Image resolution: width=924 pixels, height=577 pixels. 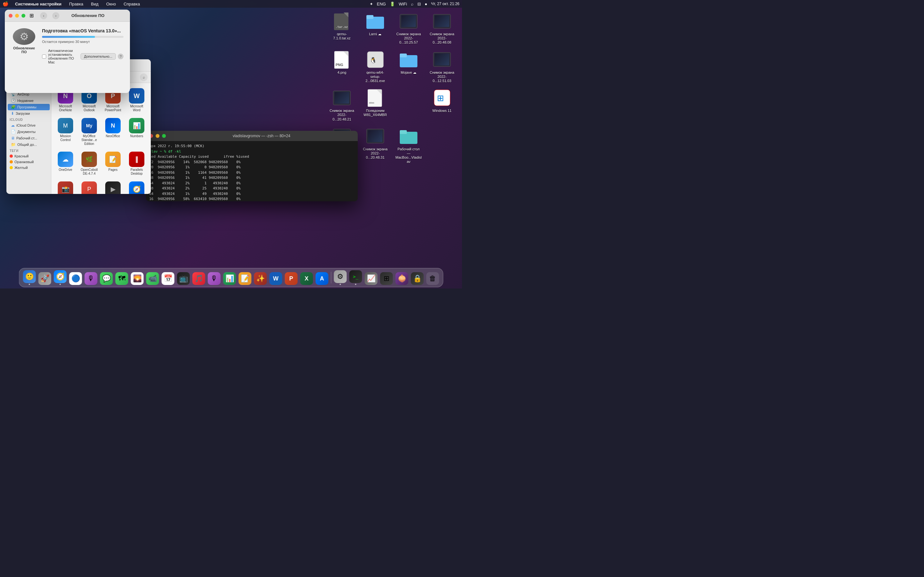 I want to click on dock-item-activity: 📈, so click(x=371, y=279).